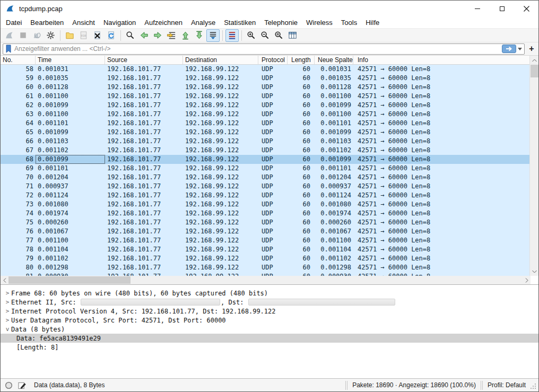  What do you see at coordinates (265, 274) in the screenshot?
I see `packet-row-81: 810.000930192.168.101.77192.168.99.122UD…` at bounding box center [265, 274].